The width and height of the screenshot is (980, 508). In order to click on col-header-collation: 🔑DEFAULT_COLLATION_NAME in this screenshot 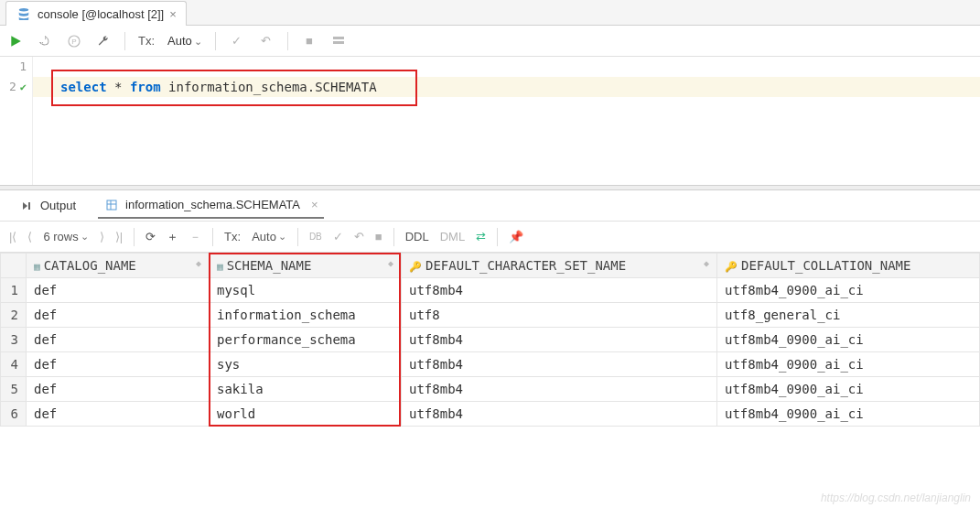, I will do `click(849, 265)`.